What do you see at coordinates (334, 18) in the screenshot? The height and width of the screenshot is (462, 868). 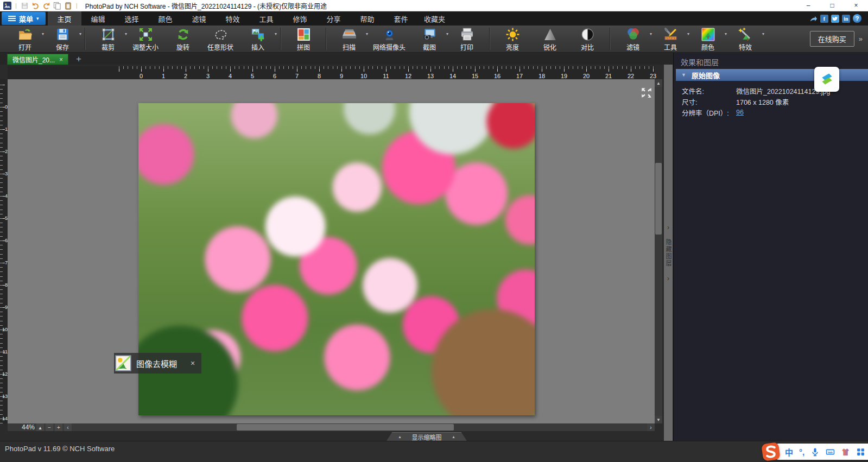 I see `menu-tab: 分享` at bounding box center [334, 18].